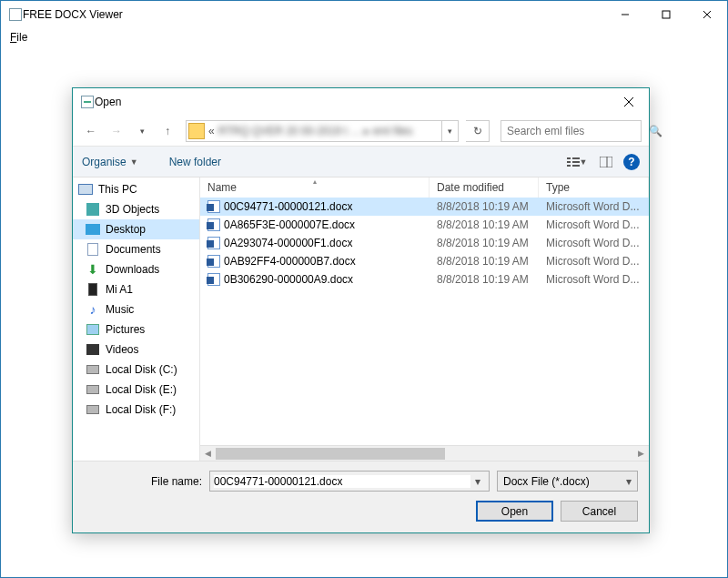 The height and width of the screenshot is (578, 728). Describe the element at coordinates (116, 131) in the screenshot. I see `nav-forward-button: →` at that location.